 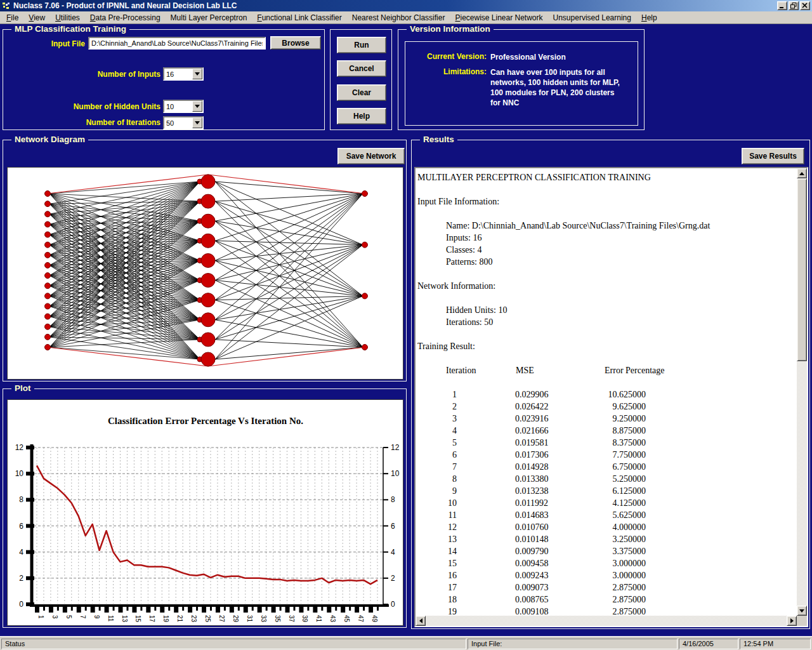 I want to click on svg-text: 39, so click(x=304, y=619).